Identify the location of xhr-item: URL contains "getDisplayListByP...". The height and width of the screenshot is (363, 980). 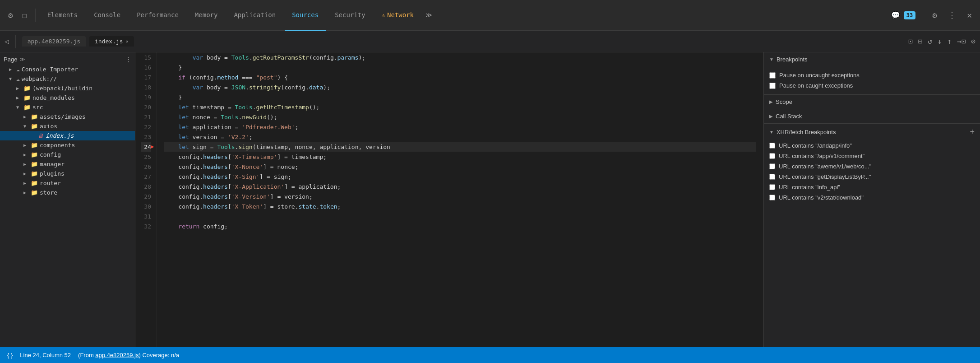
(872, 177).